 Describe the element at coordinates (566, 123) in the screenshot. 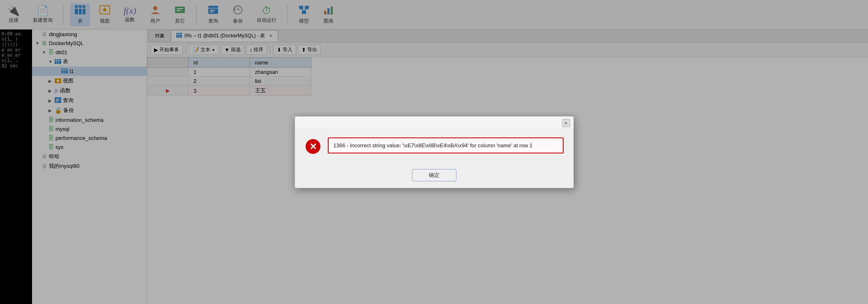

I see `modal-close-button: ×` at that location.